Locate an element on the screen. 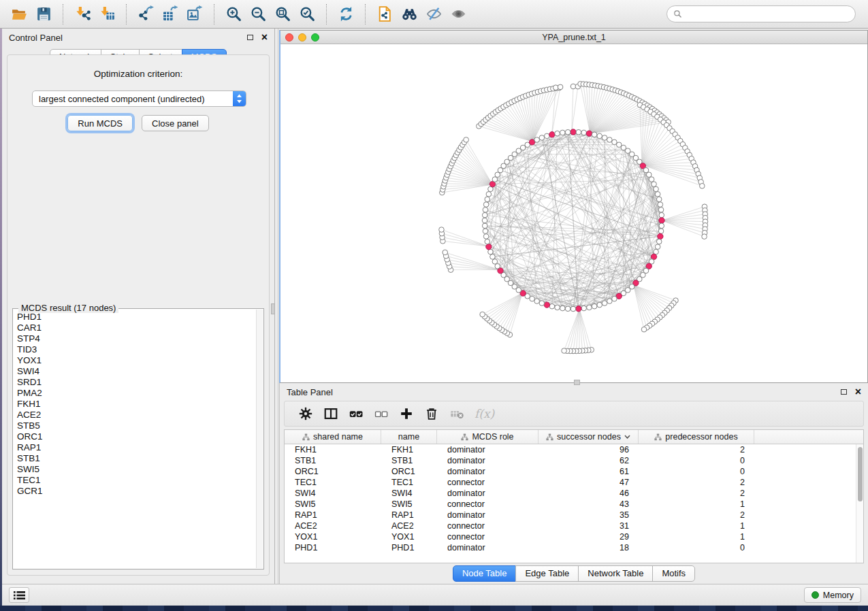 The width and height of the screenshot is (868, 611). list-item: YOX1 is located at coordinates (136, 361).